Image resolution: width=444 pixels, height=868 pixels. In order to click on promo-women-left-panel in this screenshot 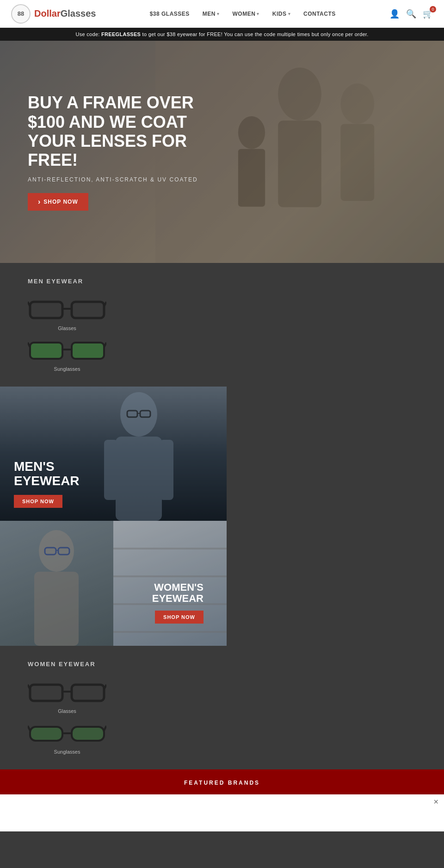, I will do `click(56, 583)`.